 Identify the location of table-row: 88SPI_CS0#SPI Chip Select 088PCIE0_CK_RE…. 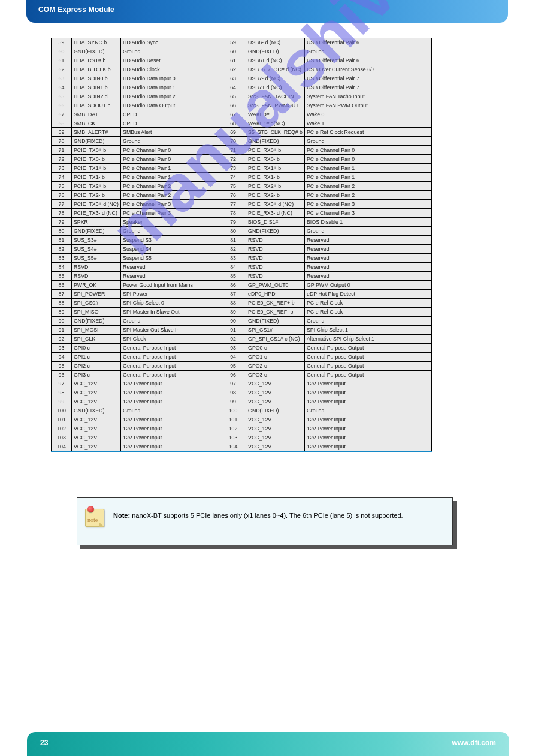
(242, 303).